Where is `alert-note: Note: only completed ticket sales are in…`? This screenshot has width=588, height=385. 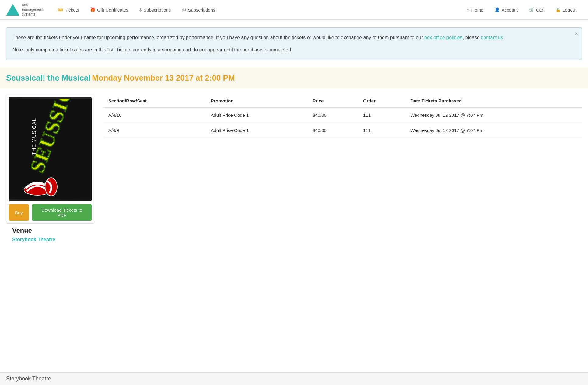
alert-note: Note: only completed ticket sales are in… is located at coordinates (291, 50).